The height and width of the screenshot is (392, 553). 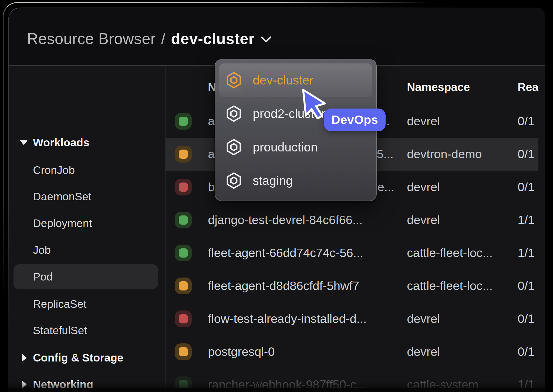 I want to click on namespace-cell: devtron-demo, so click(x=444, y=154).